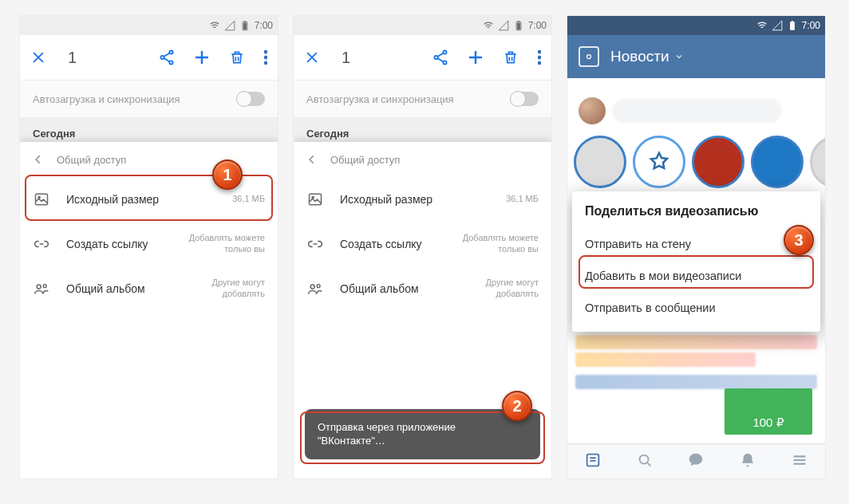 This screenshot has height=504, width=849. I want to click on camera-icon, so click(589, 57).